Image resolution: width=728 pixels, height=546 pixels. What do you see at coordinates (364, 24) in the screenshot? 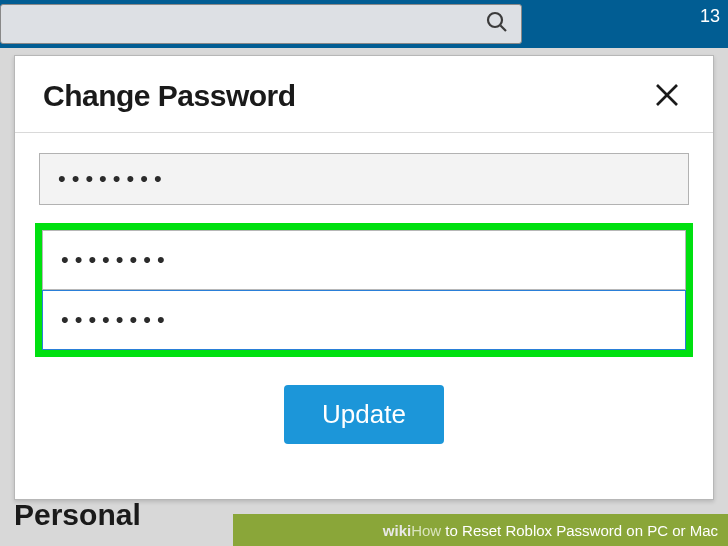
I see `app-top-bar: 13` at bounding box center [364, 24].